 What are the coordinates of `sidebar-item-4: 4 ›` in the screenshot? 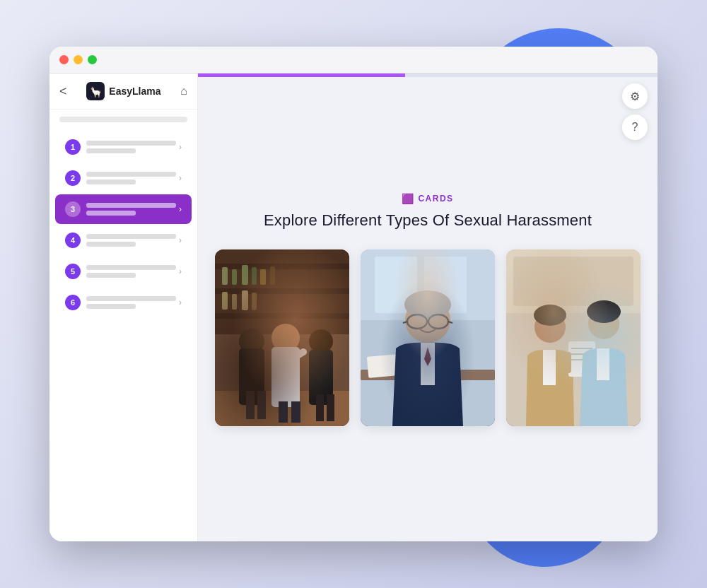 It's located at (123, 240).